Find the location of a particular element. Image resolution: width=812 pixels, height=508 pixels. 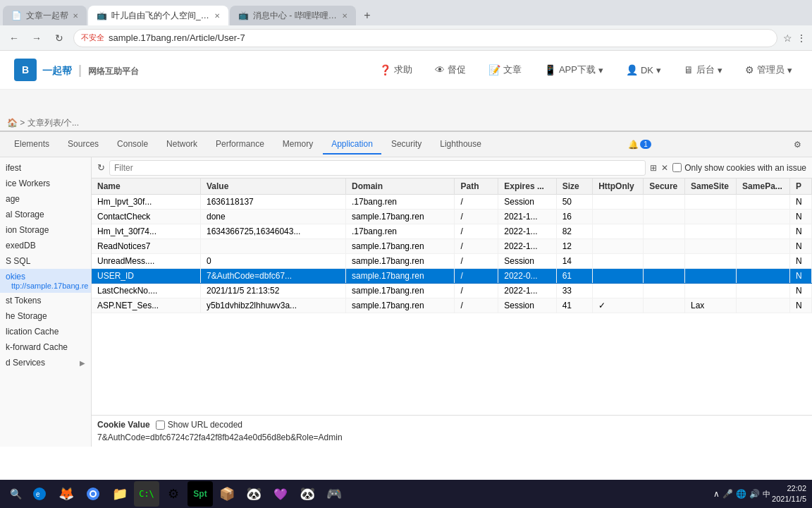

nav-user: 👤 DK ▾ is located at coordinates (644, 70).